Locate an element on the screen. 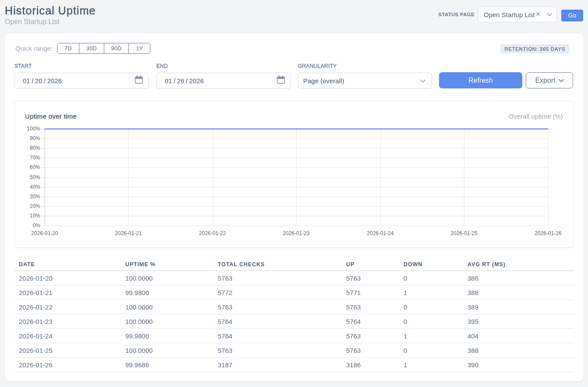 The height and width of the screenshot is (387, 588). svg-text: 40% is located at coordinates (35, 187).